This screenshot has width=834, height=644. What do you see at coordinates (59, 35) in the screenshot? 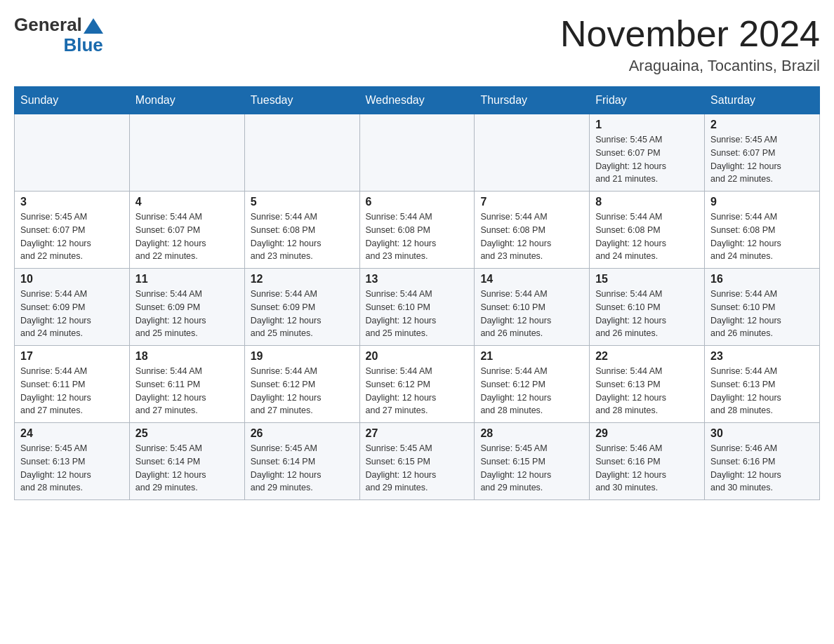
I see `logo-icon: General Blue` at bounding box center [59, 35].